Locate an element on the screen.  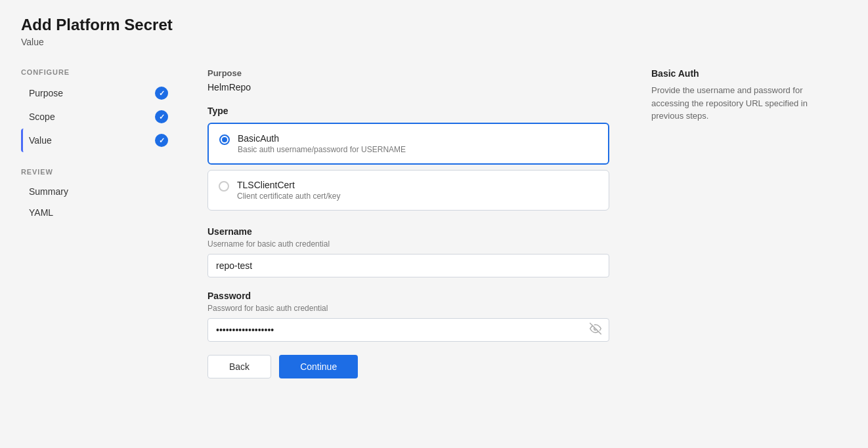
tlsclientcert-name: TLSClientCert is located at coordinates (289, 185).